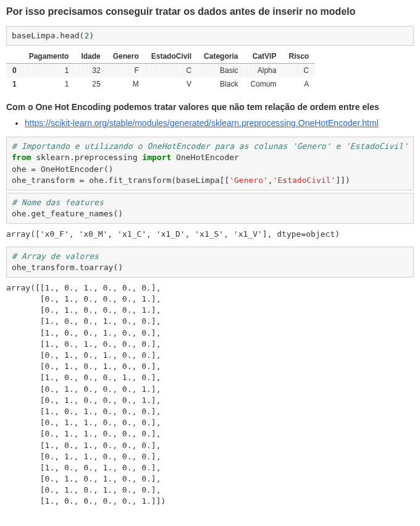 This screenshot has width=420, height=526. I want to click on col-header: EstadoCivil, so click(172, 57).